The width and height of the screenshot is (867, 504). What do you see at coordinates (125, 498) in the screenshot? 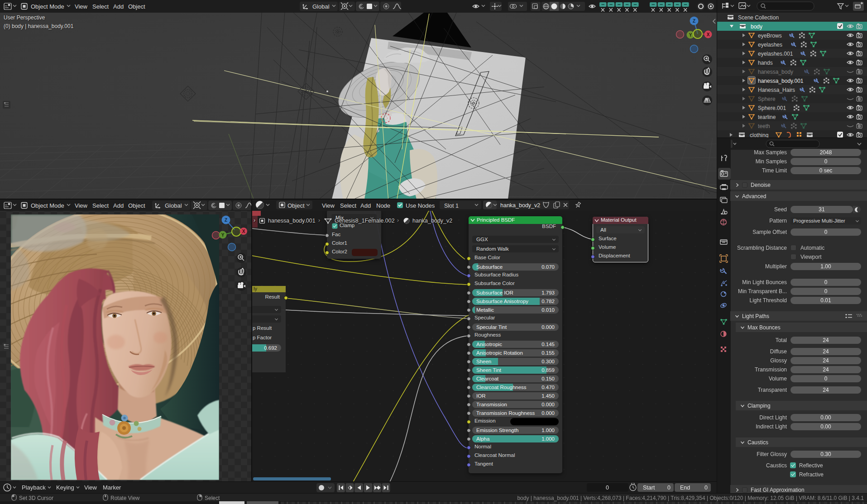
I see `svg-text: Rotate View` at bounding box center [125, 498].